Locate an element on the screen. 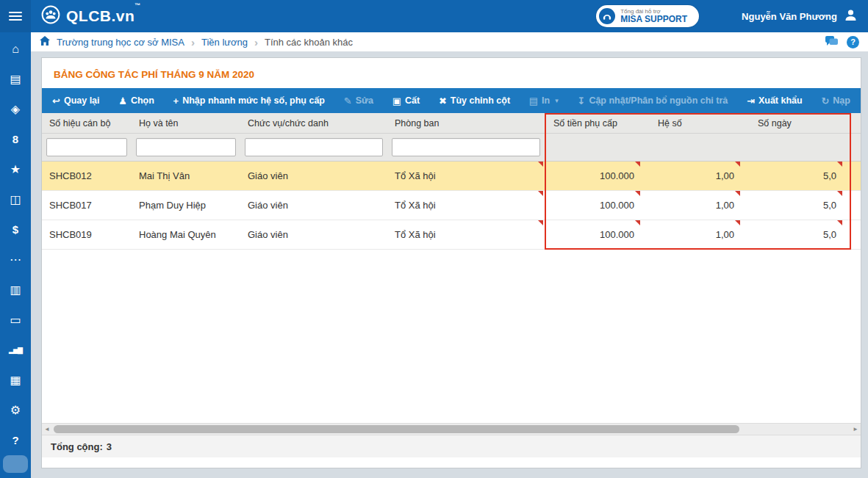 Image resolution: width=868 pixels, height=478 pixels. sidebar-item-payroll: ◈ is located at coordinates (15, 109).